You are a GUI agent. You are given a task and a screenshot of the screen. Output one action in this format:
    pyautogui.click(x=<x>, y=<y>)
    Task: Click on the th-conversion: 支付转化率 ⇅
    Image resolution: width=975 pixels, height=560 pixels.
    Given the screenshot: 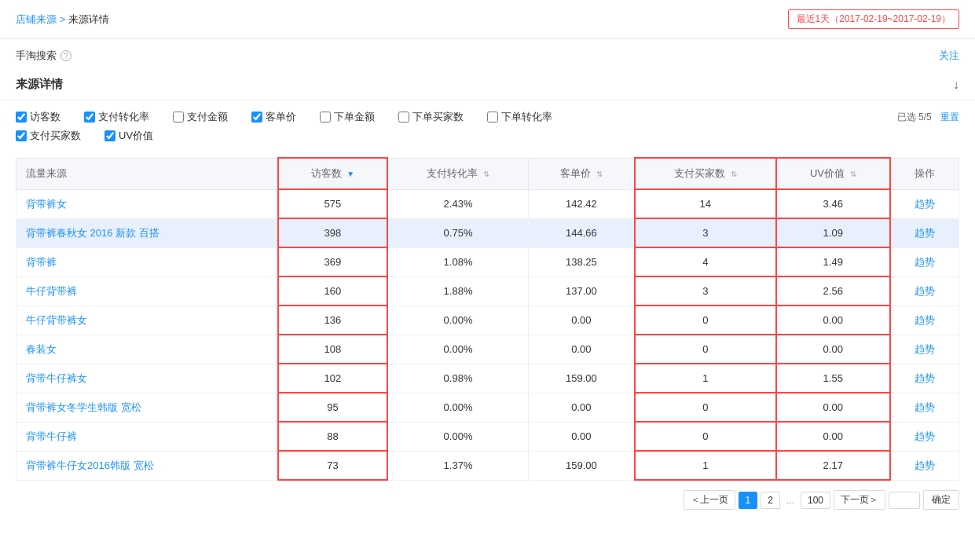 What is the action you would take?
    pyautogui.click(x=457, y=174)
    